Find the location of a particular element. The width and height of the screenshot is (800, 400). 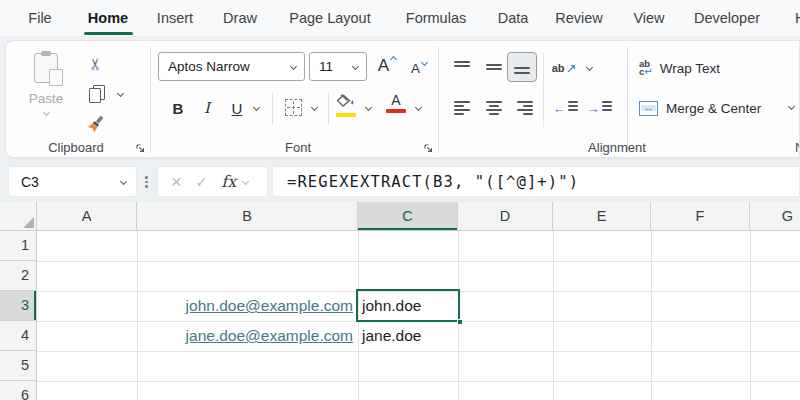

column-header-b: B is located at coordinates (248, 216).